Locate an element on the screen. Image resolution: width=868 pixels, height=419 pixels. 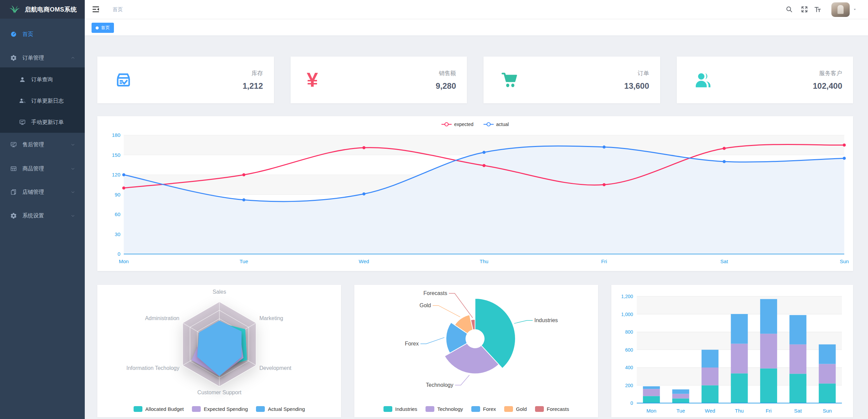
user-icon is located at coordinates (22, 80).